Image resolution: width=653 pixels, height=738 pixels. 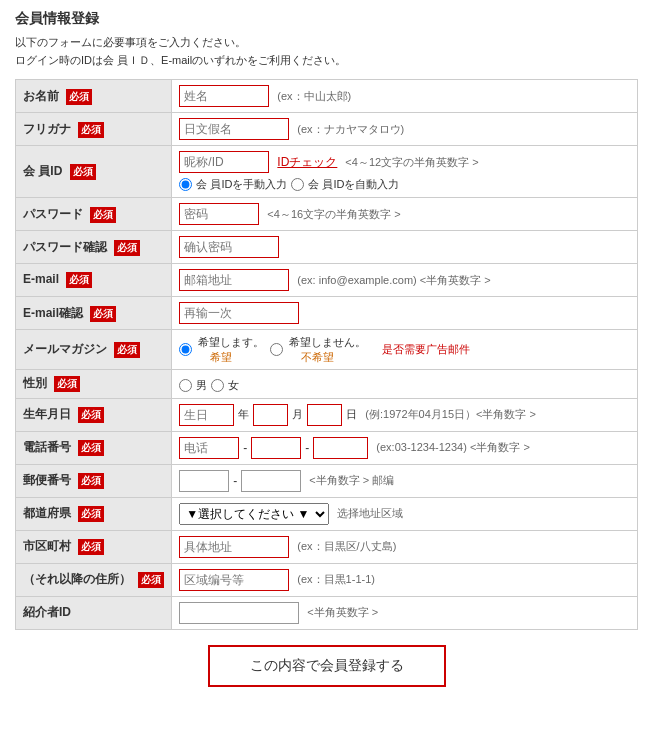 What do you see at coordinates (405, 248) in the screenshot?
I see `password-confirm-cell` at bounding box center [405, 248].